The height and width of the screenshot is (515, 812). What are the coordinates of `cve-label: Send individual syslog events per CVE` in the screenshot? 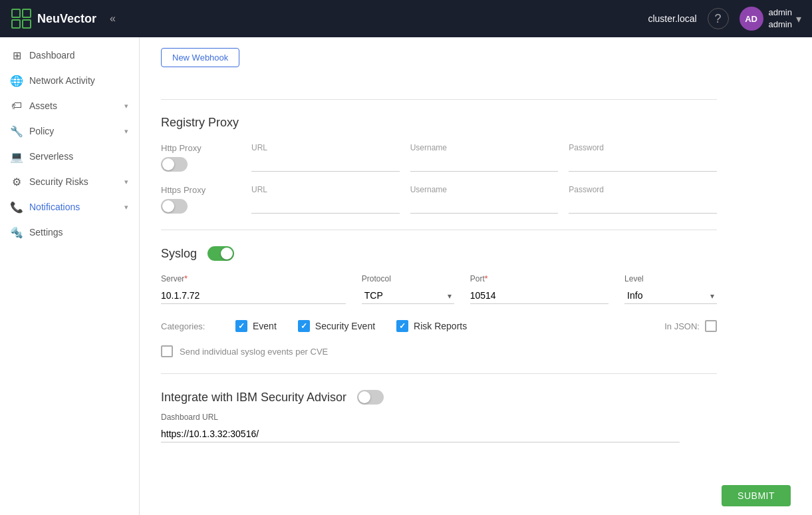 It's located at (254, 351).